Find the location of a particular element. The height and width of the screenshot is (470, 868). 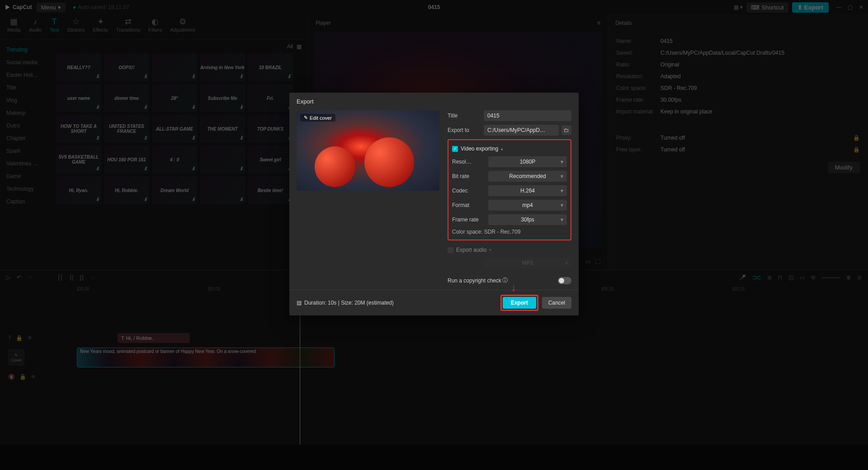

edit-cover-button: ✎Edit cover is located at coordinates (318, 118).